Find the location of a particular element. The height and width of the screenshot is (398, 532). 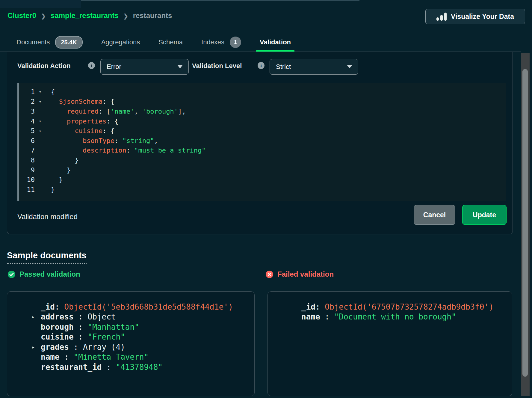

document-field-row: name : "Minetta Tavern" is located at coordinates (131, 357).